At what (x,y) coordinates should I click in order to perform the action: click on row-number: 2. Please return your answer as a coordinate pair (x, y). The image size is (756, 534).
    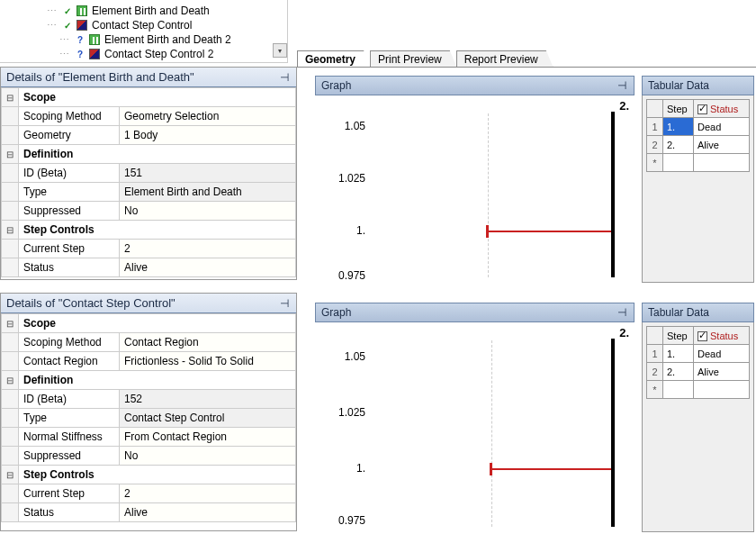
    Looking at the image, I should click on (655, 372).